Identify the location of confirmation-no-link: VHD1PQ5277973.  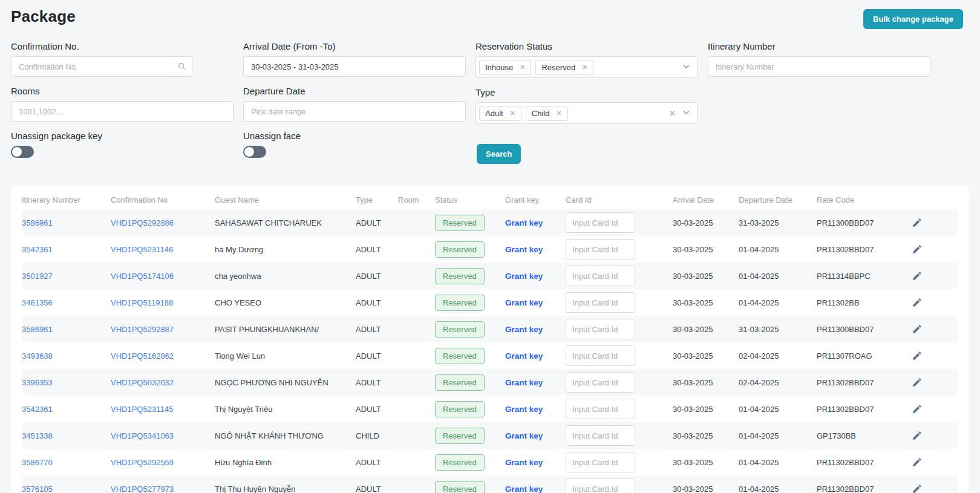
(142, 489).